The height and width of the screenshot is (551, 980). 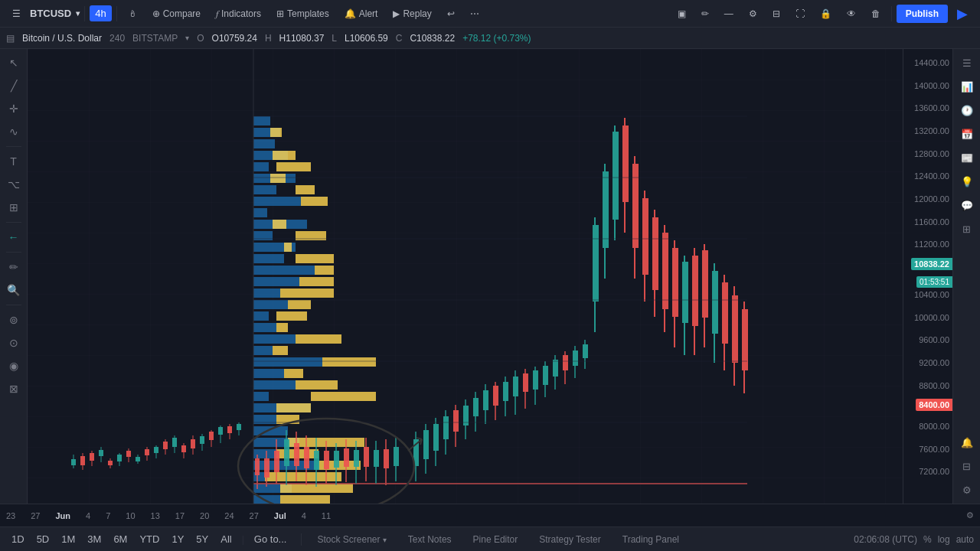 What do you see at coordinates (14, 343) in the screenshot?
I see `lock-scale-icon: ⊙` at bounding box center [14, 343].